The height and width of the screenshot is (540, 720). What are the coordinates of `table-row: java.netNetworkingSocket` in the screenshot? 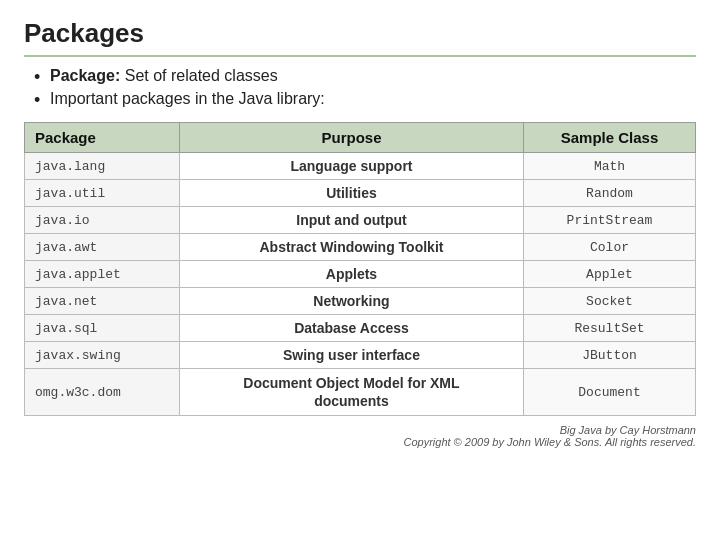 It's located at (360, 302).